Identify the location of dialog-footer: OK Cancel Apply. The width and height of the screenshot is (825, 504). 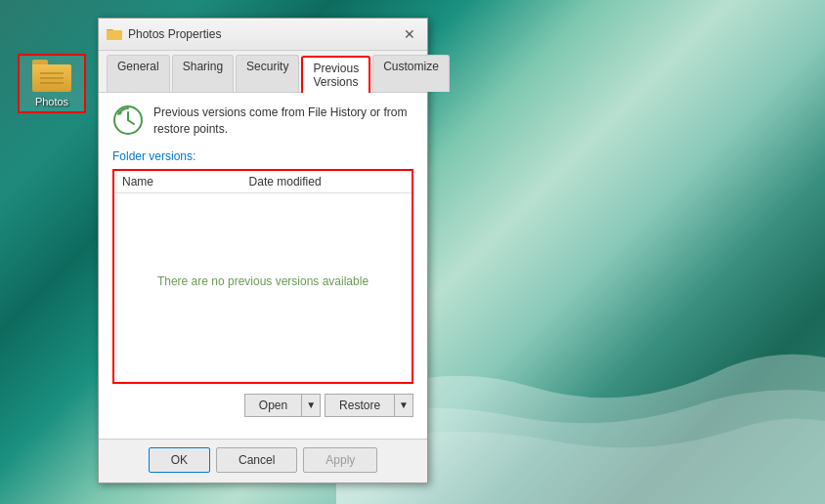
(263, 461).